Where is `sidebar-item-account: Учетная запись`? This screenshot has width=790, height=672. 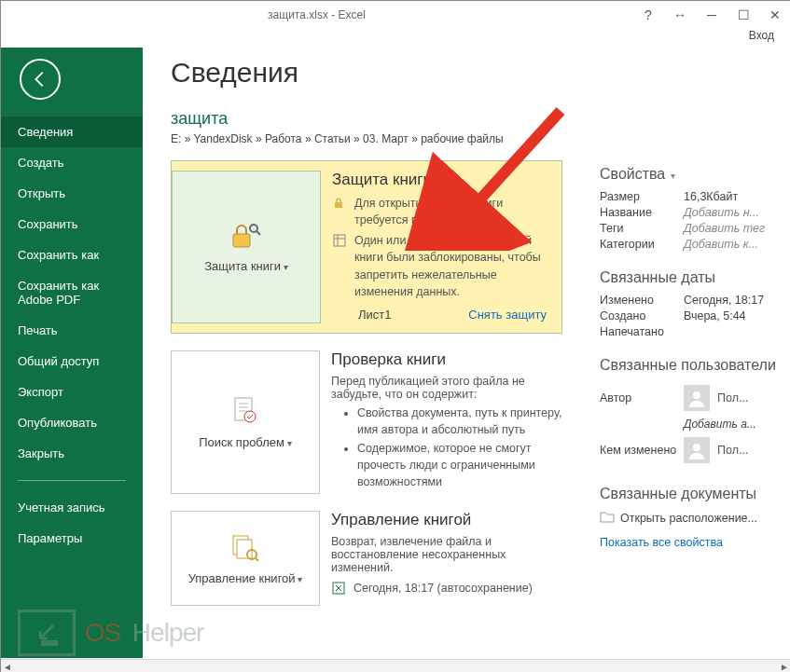 sidebar-item-account: Учетная запись is located at coordinates (72, 507).